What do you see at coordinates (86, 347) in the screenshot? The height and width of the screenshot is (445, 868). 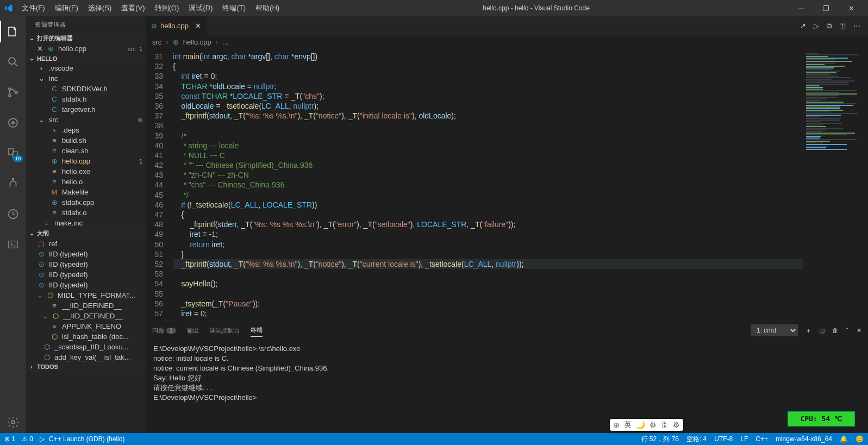 I see `outline-item: ⬡_scardssp_IID_Looku...` at bounding box center [86, 347].